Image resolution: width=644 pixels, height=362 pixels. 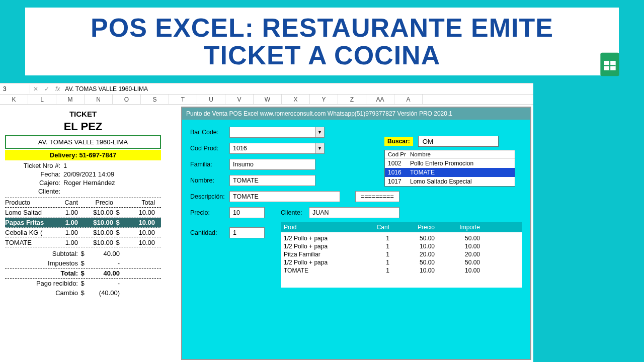 What do you see at coordinates (57, 89) in the screenshot?
I see `fx-icon: fx` at bounding box center [57, 89].